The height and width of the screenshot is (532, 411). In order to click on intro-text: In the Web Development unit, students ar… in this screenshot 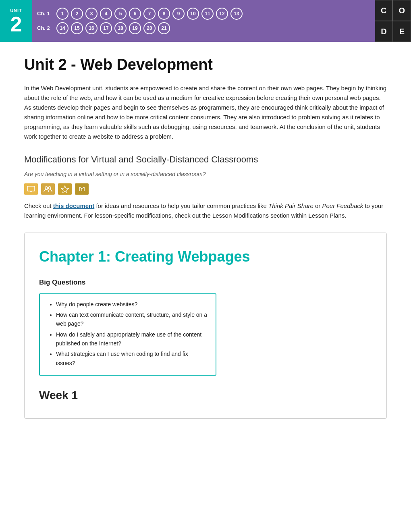, I will do `click(206, 112)`.